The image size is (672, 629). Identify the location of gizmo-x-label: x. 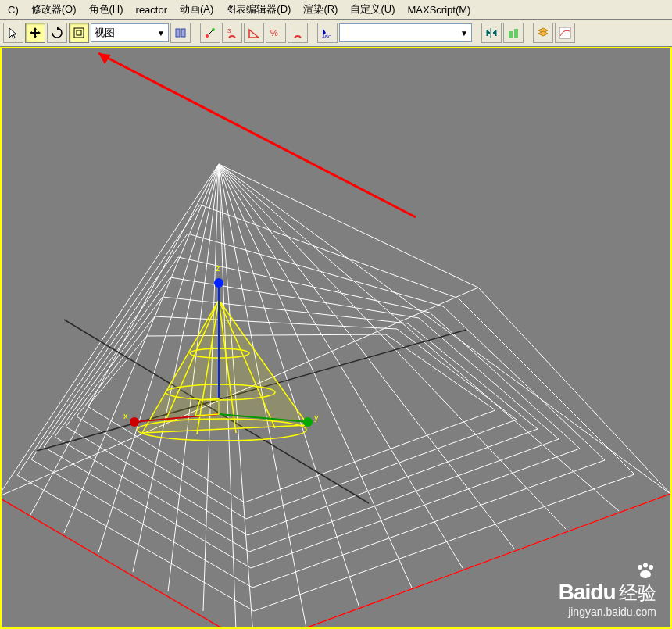
(126, 416).